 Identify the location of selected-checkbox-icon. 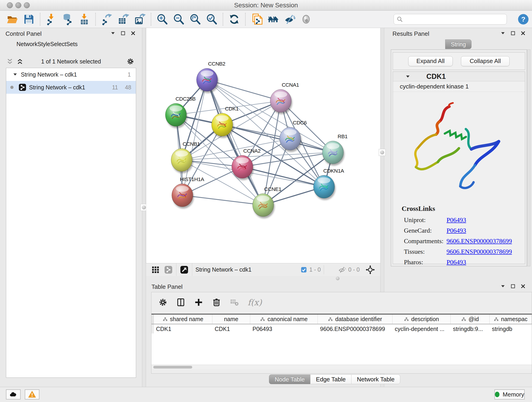
(304, 270).